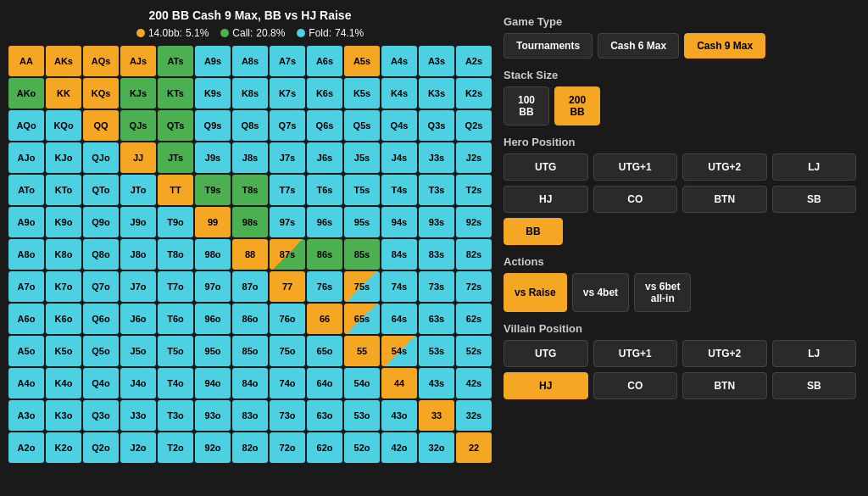 The image size is (868, 496). Describe the element at coordinates (250, 351) in the screenshot. I see `grid-cell-9-6: 85o` at that location.